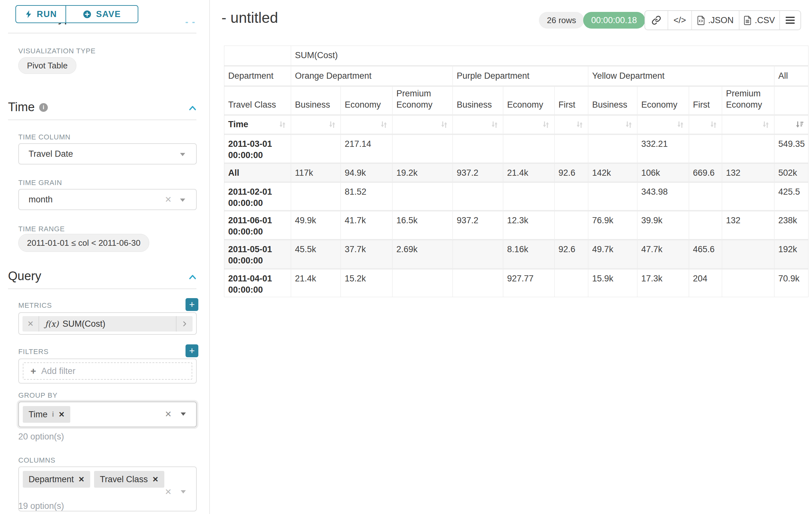  What do you see at coordinates (656, 20) in the screenshot?
I see `share-link-button` at bounding box center [656, 20].